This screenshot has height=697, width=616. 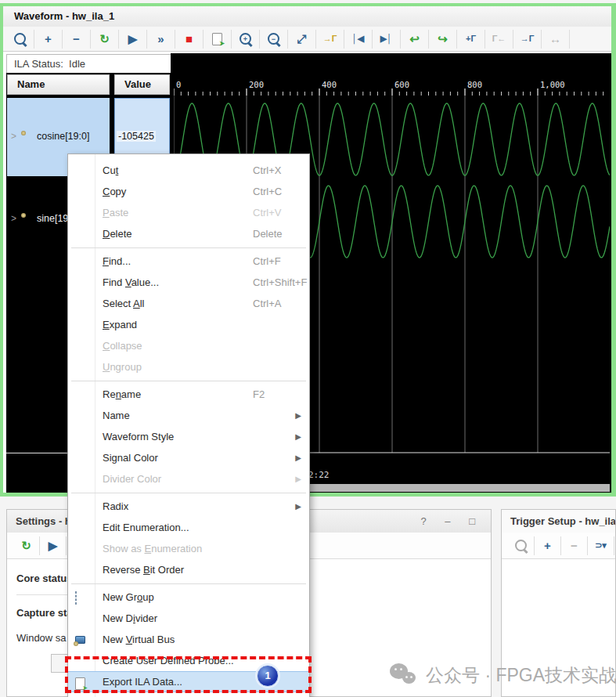 I want to click on axis-tick-label: 600, so click(x=402, y=85).